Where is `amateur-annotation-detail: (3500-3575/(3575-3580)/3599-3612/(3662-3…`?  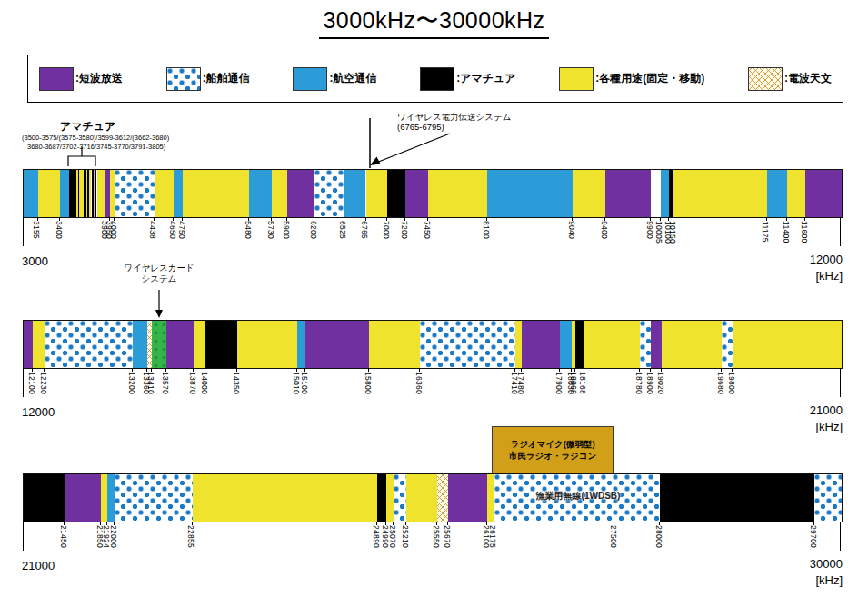 amateur-annotation-detail: (3500-3575/(3575-3580)/3599-3612/(3662-3… is located at coordinates (95, 138).